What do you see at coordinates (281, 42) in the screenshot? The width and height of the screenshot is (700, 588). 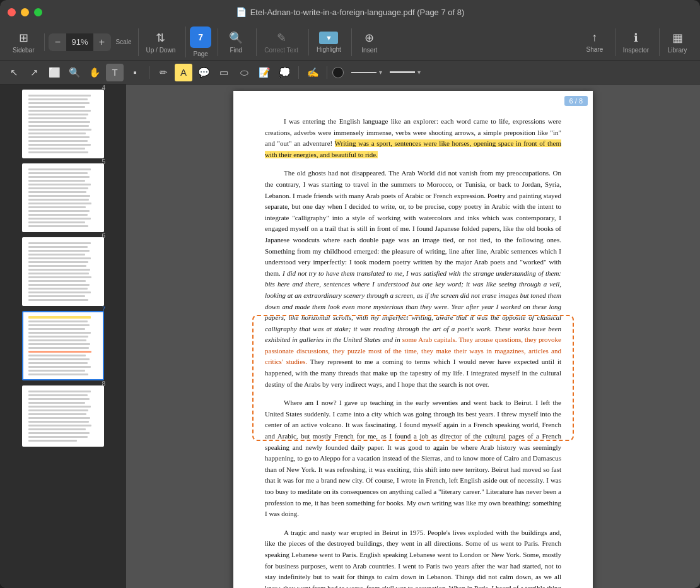 I see `correct-text-button: ✎ Correct Text` at bounding box center [281, 42].